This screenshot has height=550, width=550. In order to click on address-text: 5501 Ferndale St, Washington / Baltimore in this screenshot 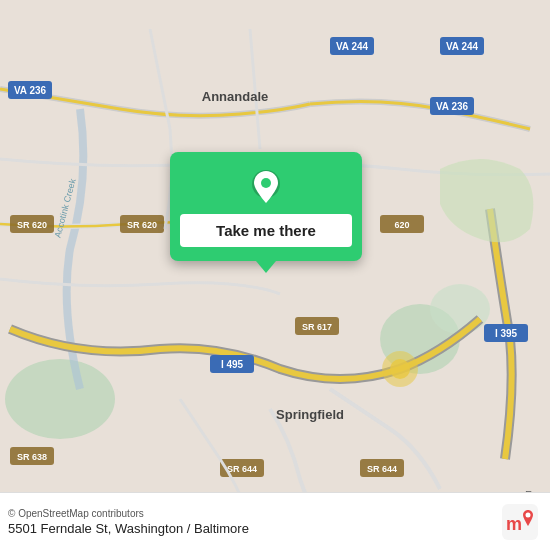, I will do `click(128, 528)`.